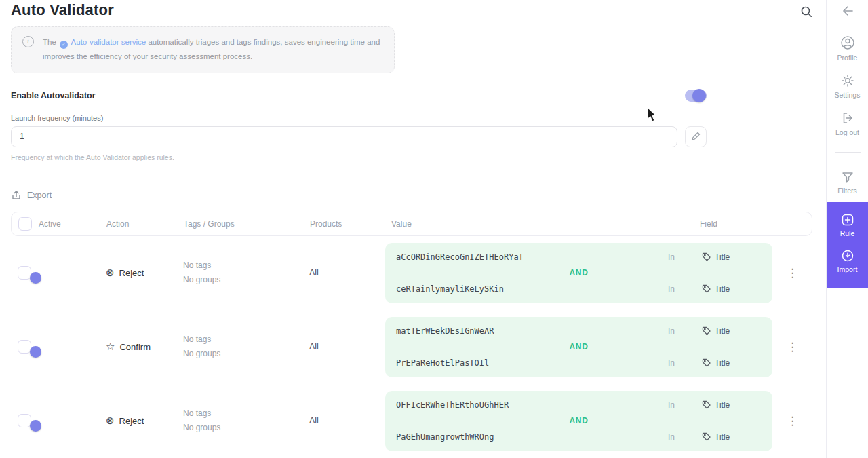 The width and height of the screenshot is (868, 458). Describe the element at coordinates (848, 177) in the screenshot. I see `filters-icon` at that location.